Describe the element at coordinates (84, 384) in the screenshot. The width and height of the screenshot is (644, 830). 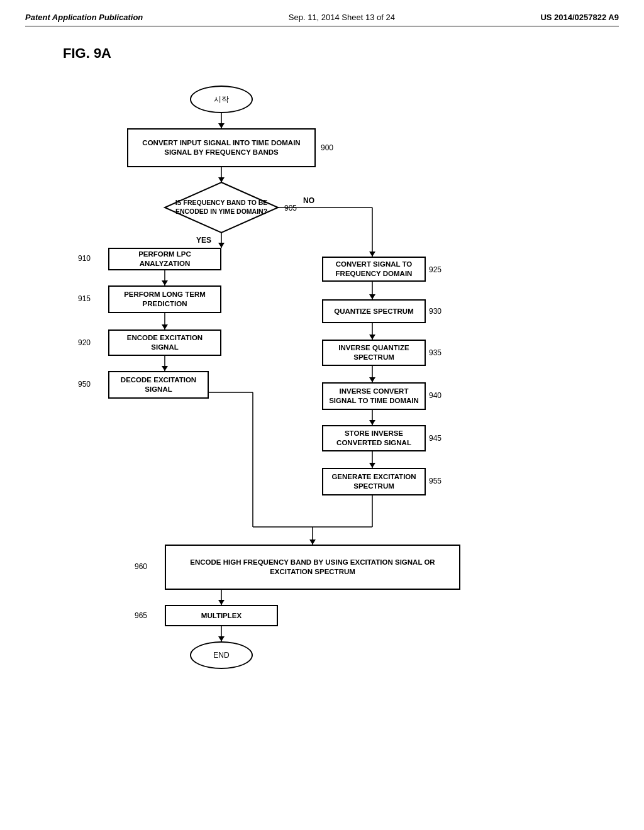
I see `label-950: 950` at that location.